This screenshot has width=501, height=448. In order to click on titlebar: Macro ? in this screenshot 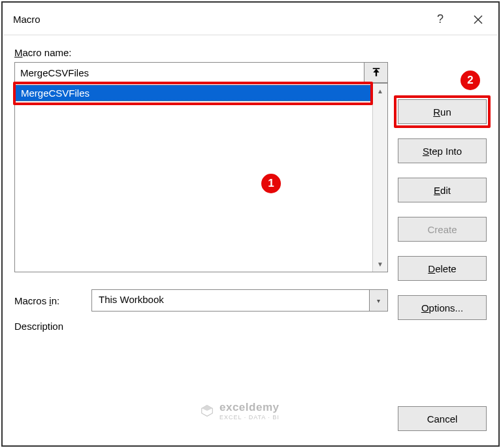, I will do `click(251, 20)`.